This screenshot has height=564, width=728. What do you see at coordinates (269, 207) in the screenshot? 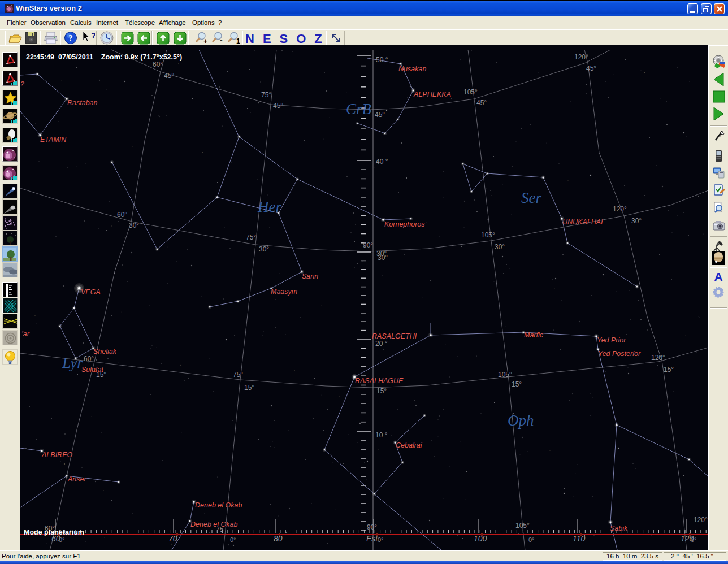
I see `svg-text: Her` at bounding box center [269, 207].